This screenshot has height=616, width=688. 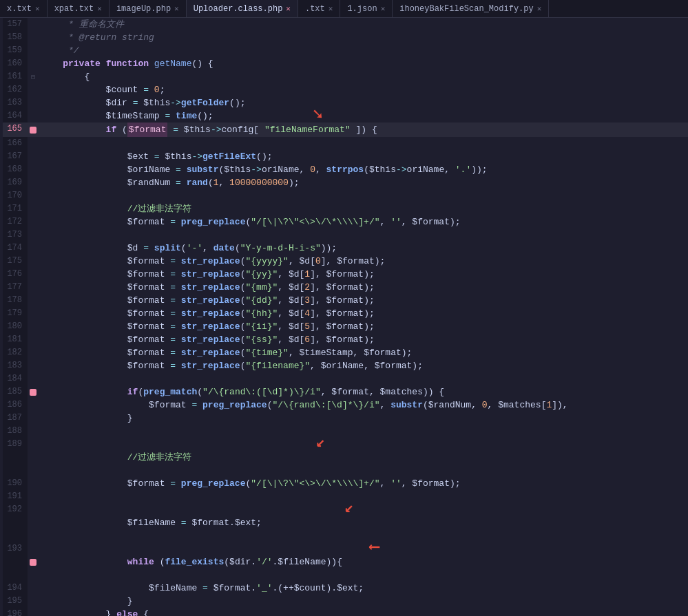 I want to click on line-number: 170, so click(x=15, y=195).